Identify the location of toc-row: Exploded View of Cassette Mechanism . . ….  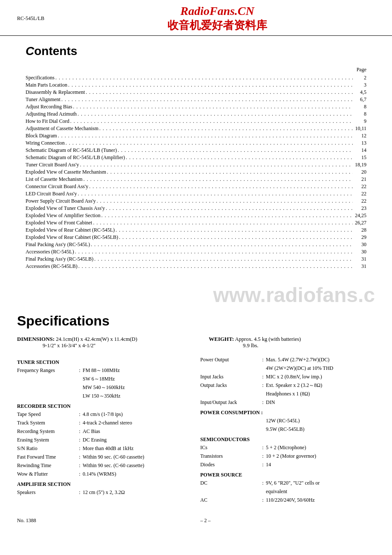
(196, 172).